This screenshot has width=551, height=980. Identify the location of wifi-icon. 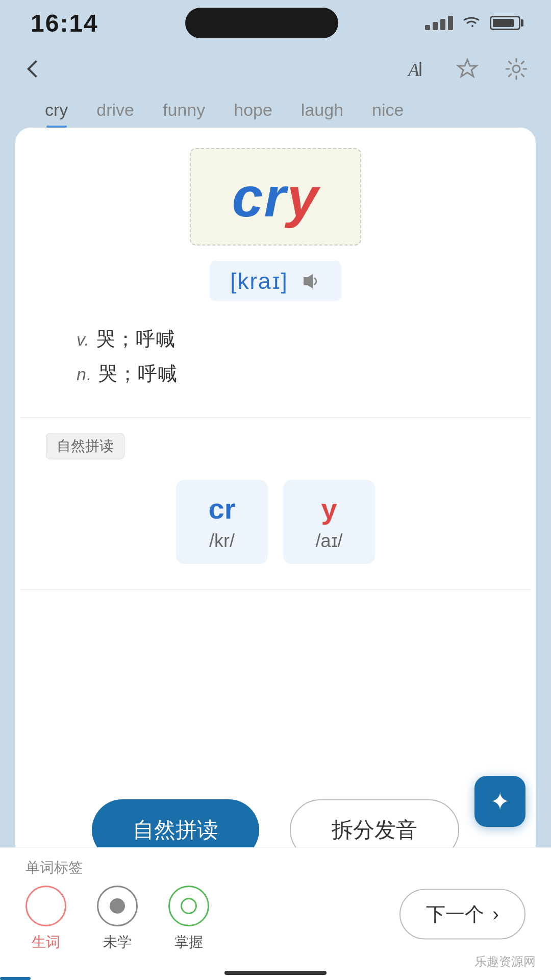
(471, 23).